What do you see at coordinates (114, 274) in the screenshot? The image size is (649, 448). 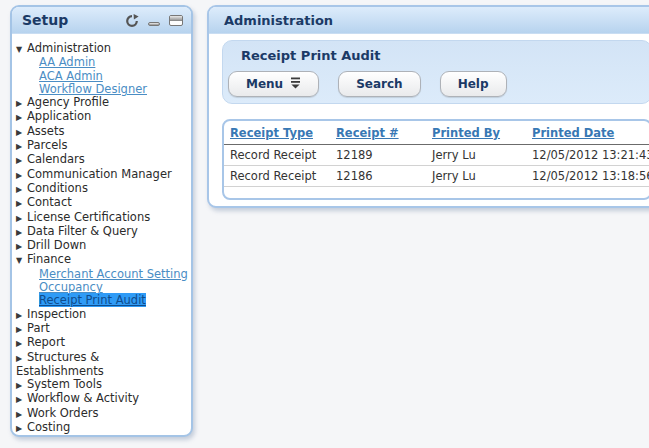 I see `tree-link-label: Merchant Account Setting` at bounding box center [114, 274].